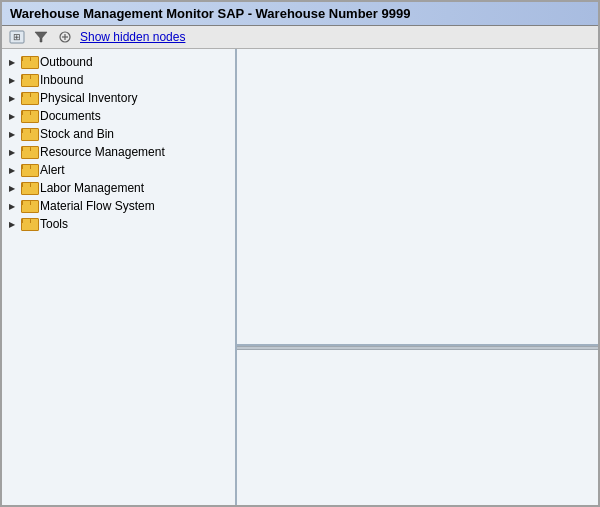  I want to click on folder-icon-inbound, so click(29, 80).